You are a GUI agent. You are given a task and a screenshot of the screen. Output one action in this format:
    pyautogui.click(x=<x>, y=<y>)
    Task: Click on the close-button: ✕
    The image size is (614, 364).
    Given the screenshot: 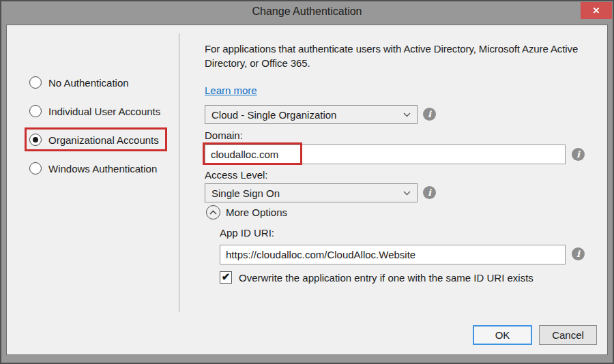 What is the action you would take?
    pyautogui.click(x=596, y=11)
    